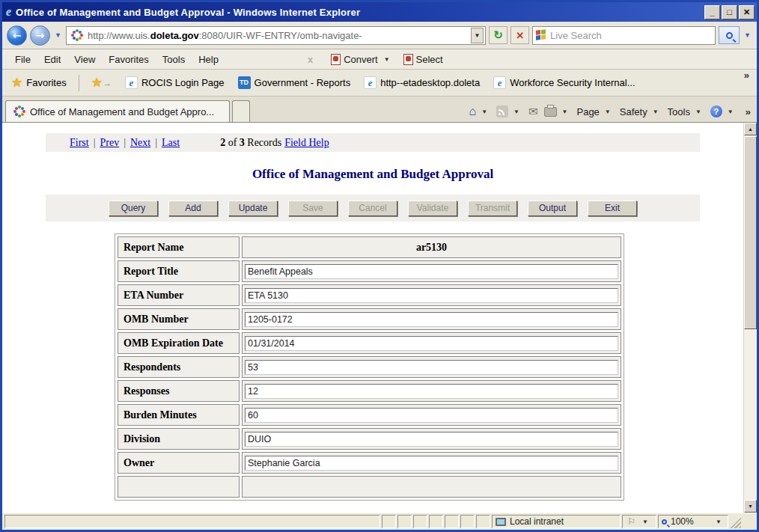 Image resolution: width=759 pixels, height=532 pixels. What do you see at coordinates (558, 112) in the screenshot?
I see `print-button: ▼` at bounding box center [558, 112].